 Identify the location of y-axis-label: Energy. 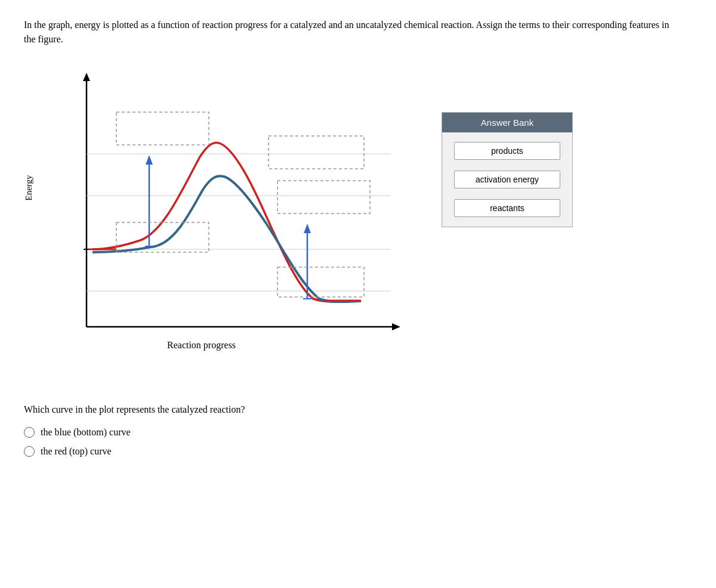
(29, 187).